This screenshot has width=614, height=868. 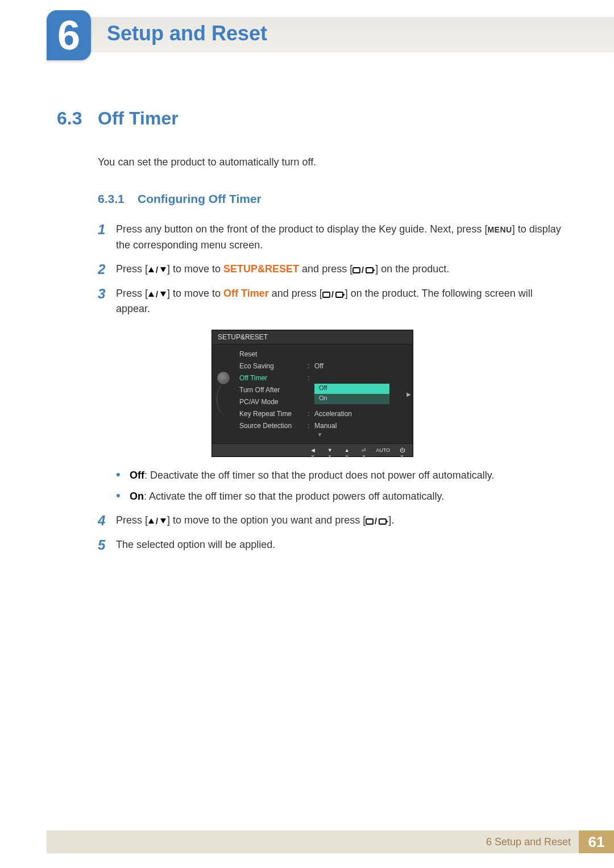 What do you see at coordinates (107, 269) in the screenshot?
I see `step-number: 2` at bounding box center [107, 269].